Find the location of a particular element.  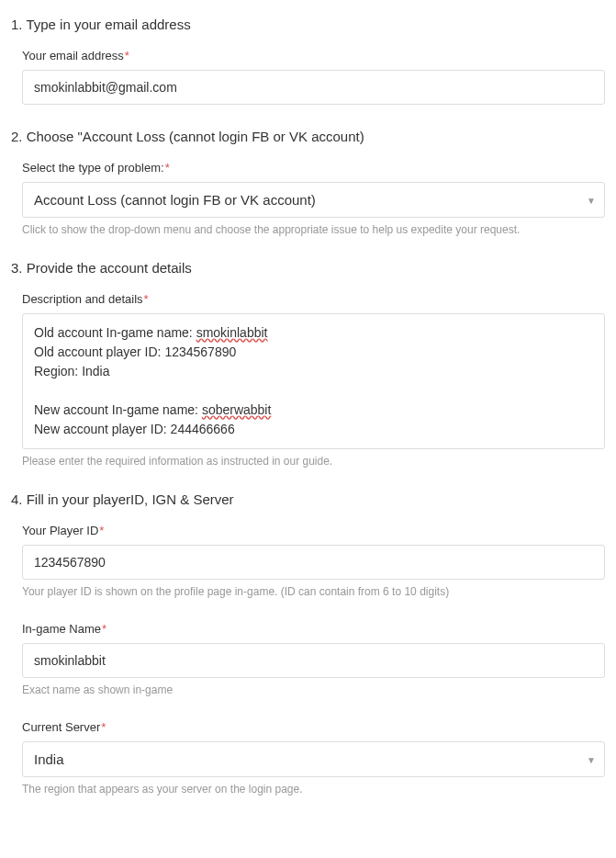

description-label-text: Description and details is located at coordinates (83, 299).